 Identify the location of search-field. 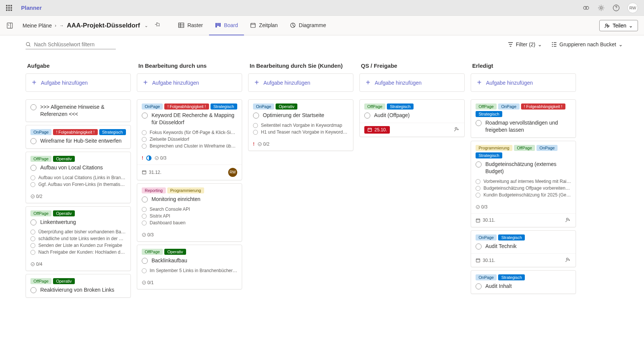
(75, 44).